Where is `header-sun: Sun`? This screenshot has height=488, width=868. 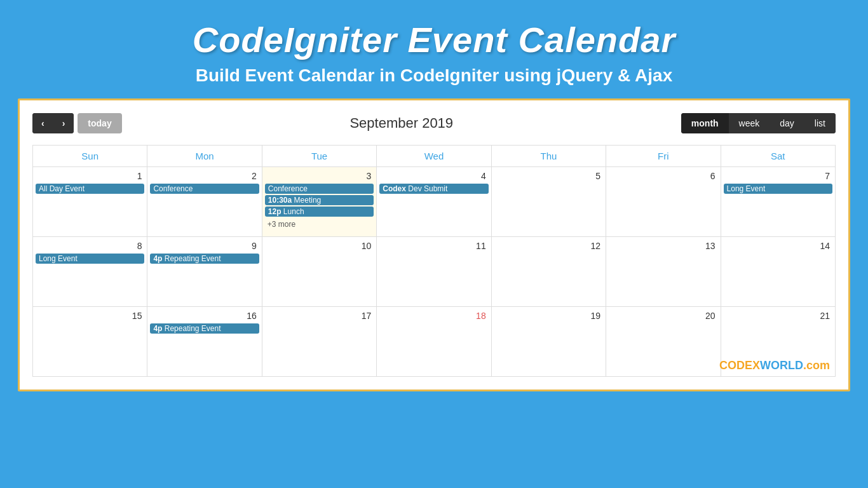
header-sun: Sun is located at coordinates (90, 156).